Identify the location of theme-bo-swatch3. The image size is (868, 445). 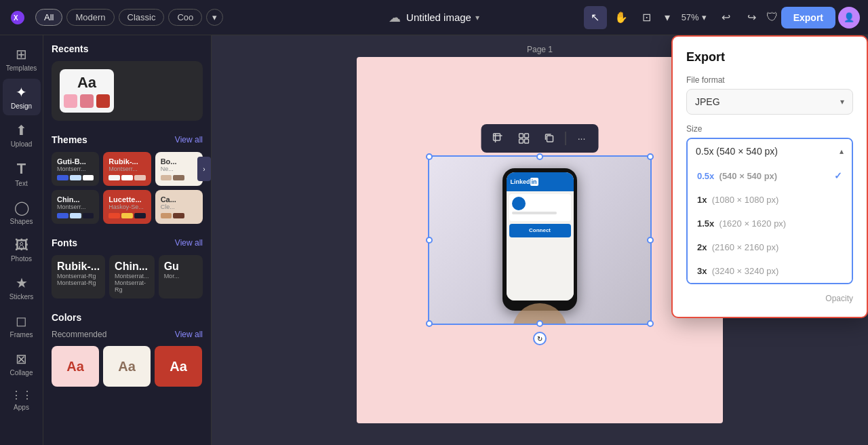
(191, 178).